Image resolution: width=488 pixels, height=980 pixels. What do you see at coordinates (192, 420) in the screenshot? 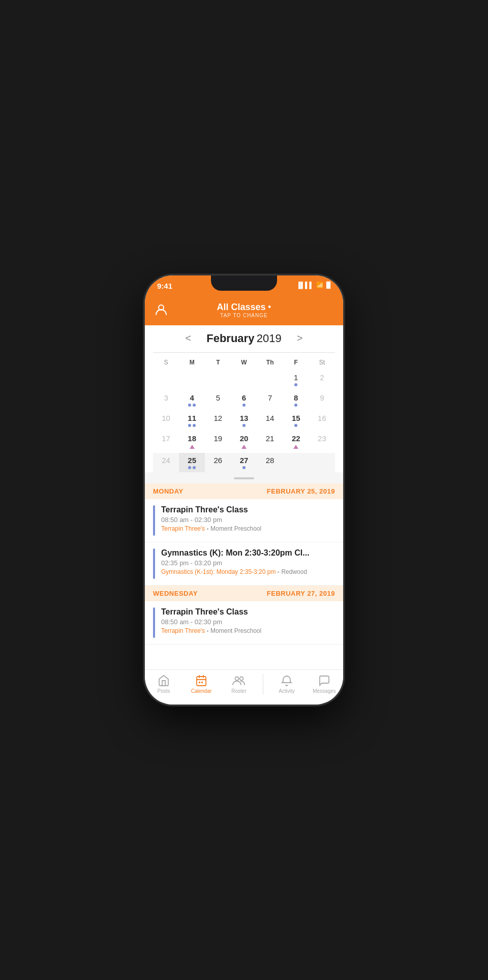
I see `calendar-day: 11` at bounding box center [192, 420].